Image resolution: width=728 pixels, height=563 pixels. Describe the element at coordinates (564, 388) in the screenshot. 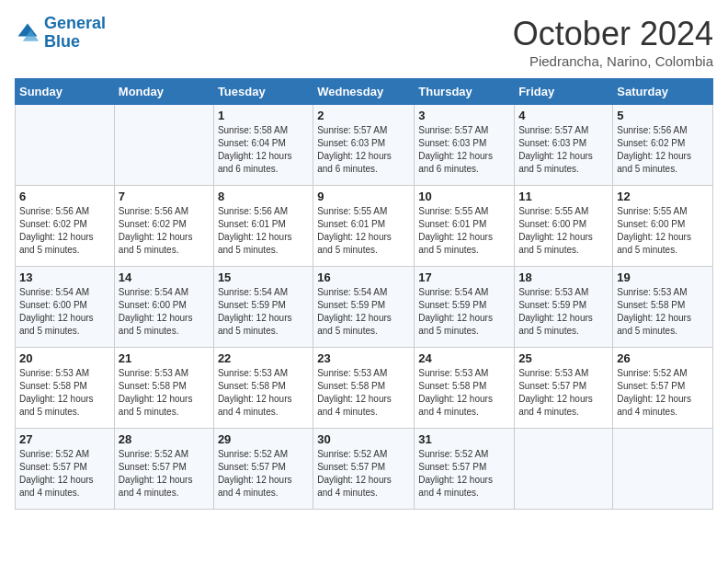

I see `calendar-day-cell: 25Sunrise: 5:53 AM Sunset: 5:57 PM Dayli…` at that location.